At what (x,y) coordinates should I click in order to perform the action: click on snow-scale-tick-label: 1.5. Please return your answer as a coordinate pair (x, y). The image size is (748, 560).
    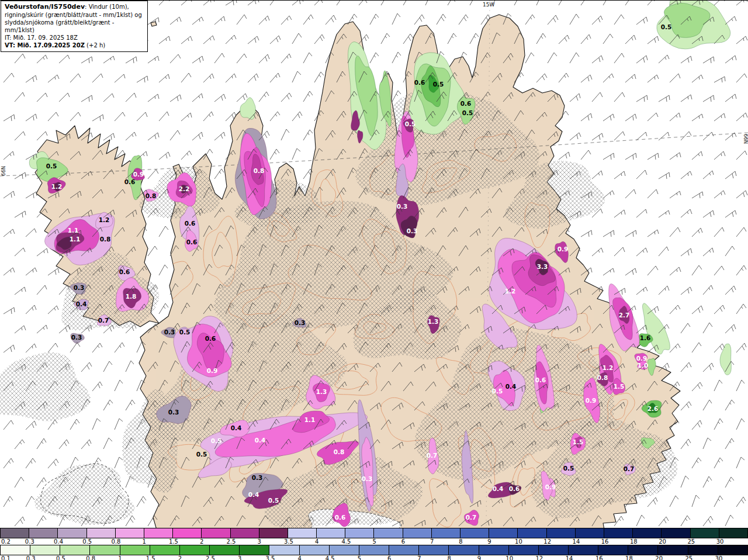
    Looking at the image, I should click on (151, 558).